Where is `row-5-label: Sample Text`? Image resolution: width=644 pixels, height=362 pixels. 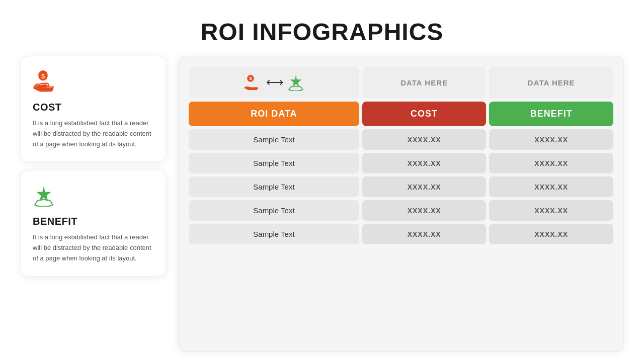 row-5-label: Sample Text is located at coordinates (274, 234).